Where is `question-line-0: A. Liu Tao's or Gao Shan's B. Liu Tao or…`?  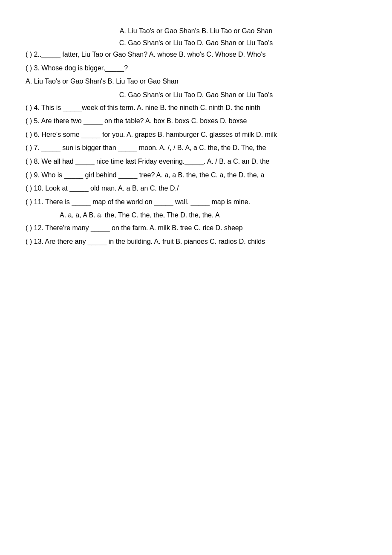 question-line-0: A. Liu Tao's or Gao Shan's B. Liu Tao or… is located at coordinates (196, 31).